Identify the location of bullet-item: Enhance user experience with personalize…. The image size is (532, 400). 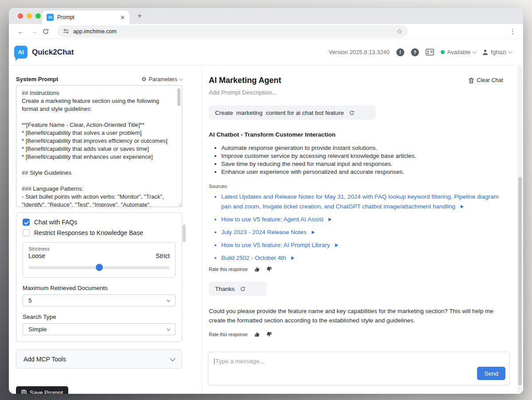
(362, 172).